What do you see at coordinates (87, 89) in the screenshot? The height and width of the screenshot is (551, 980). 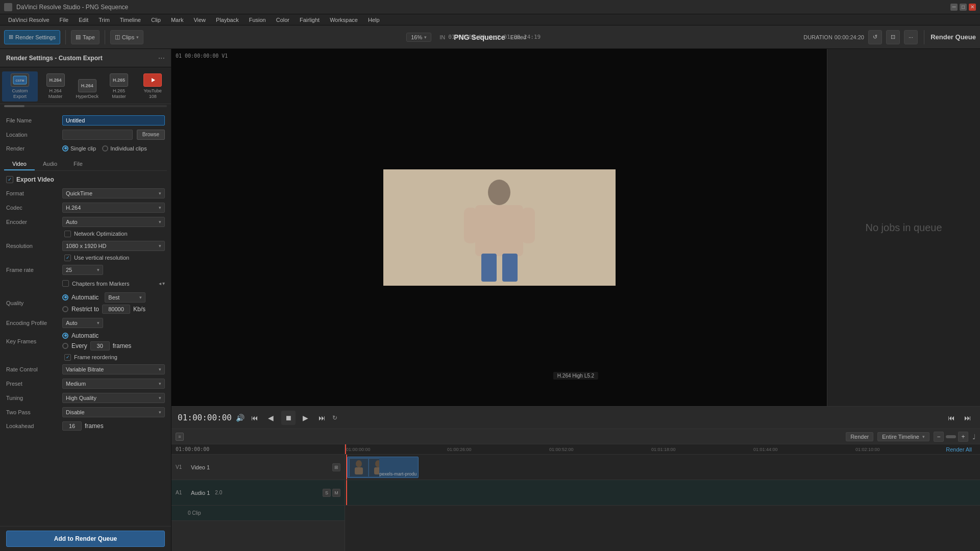 I see `preset-hyperdeck: H.264 HyperDeck` at bounding box center [87, 89].